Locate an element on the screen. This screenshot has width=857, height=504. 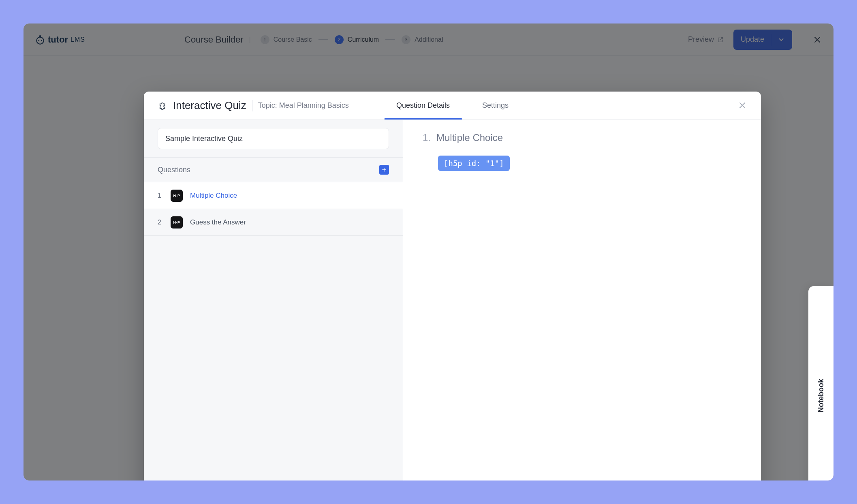
question-num: 2 is located at coordinates (160, 222).